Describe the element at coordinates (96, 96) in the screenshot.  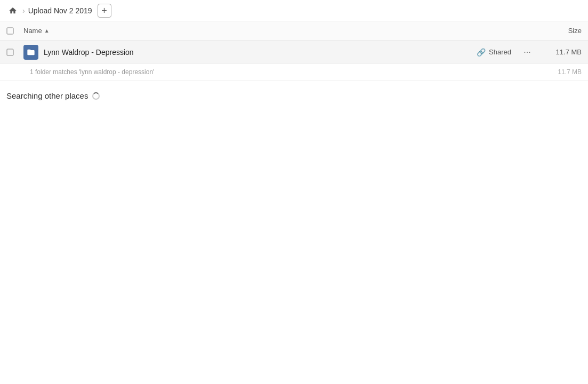
I see `loading-spinner` at that location.